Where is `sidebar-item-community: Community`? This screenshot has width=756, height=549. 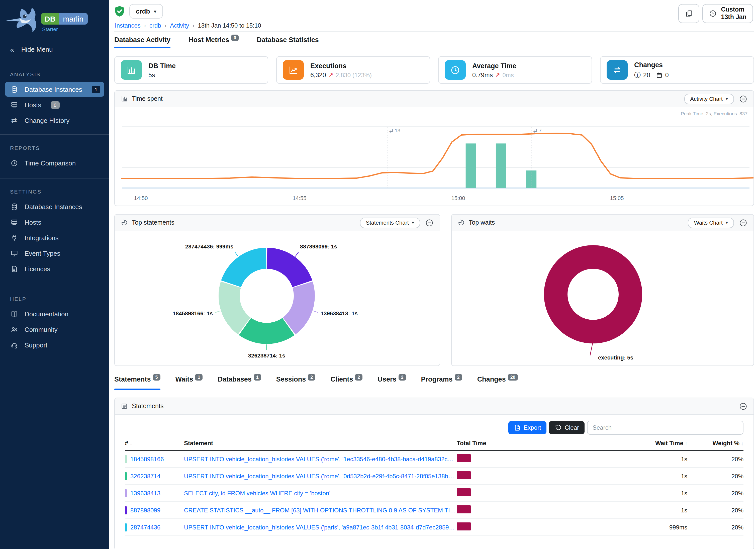 sidebar-item-community: Community is located at coordinates (55, 329).